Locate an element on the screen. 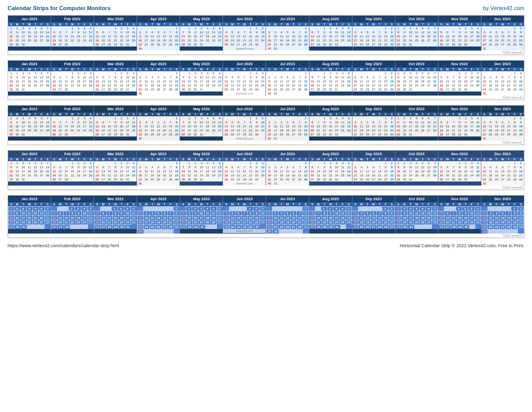 Image resolution: width=532 pixels, height=412 pixels. date-cell: 1 is located at coordinates (325, 28).